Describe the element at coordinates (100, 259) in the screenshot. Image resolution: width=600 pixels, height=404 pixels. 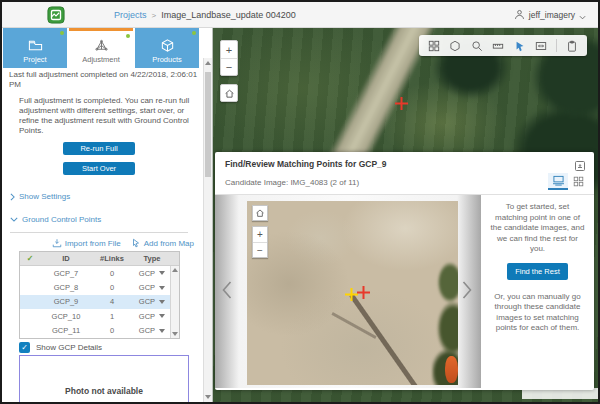
I see `gcp-table-header: ✓ ID #Links Type` at that location.